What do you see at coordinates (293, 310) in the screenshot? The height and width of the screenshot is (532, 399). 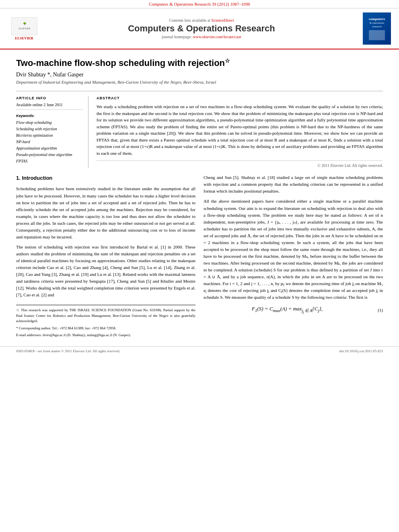 I see `formula-1: F1(S) = Cmax(A) = maxjj ∈ A{Cj}, (1)` at bounding box center [293, 310].